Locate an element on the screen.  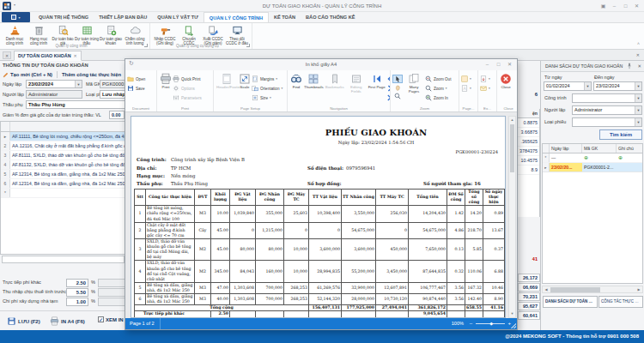
minimize-button: – is located at coordinates (615, 6).